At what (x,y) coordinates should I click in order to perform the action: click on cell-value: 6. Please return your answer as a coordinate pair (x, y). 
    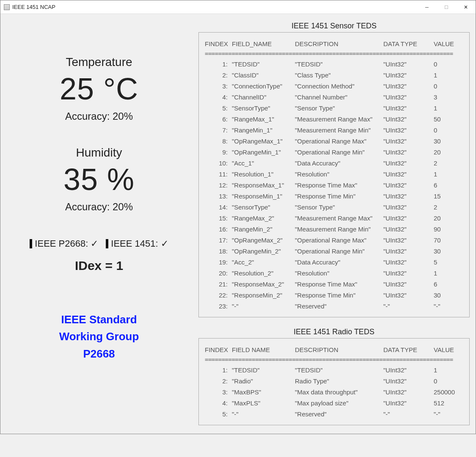
    Looking at the image, I should click on (448, 284).